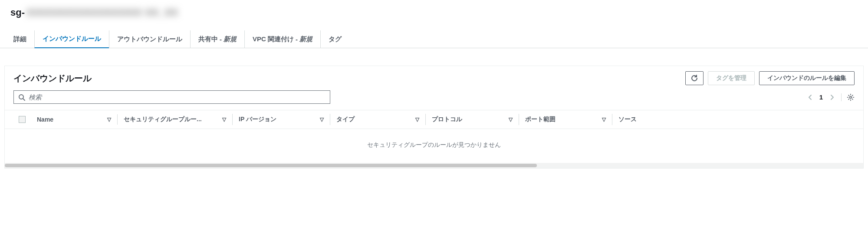  What do you see at coordinates (434, 166) in the screenshot?
I see `horizontal-scrollbar` at bounding box center [434, 166].